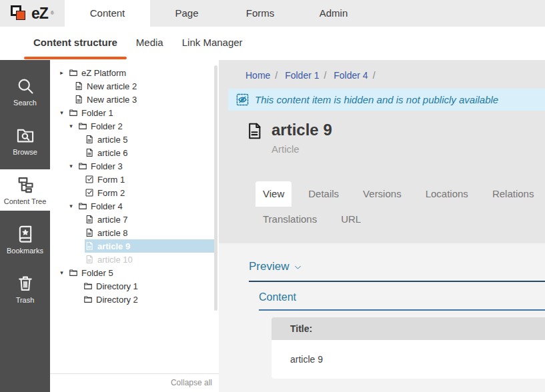 The height and width of the screenshot is (392, 545). I want to click on main-nav-tab: Admin, so click(334, 13).